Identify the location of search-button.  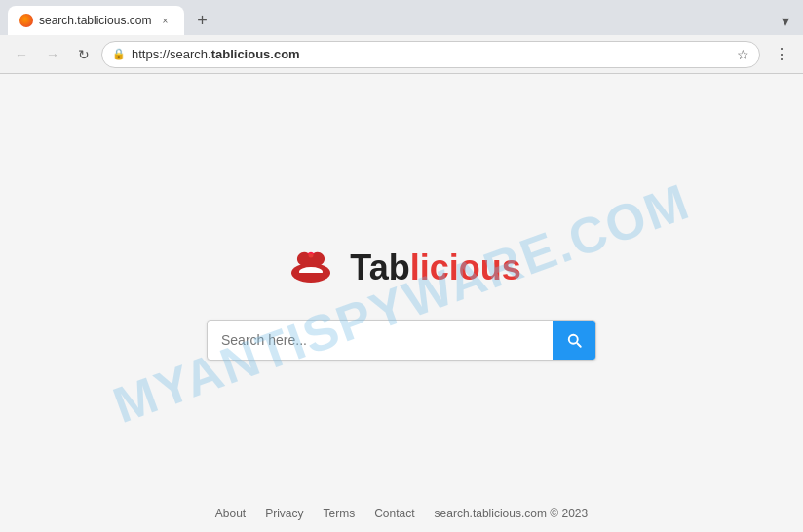
(574, 340).